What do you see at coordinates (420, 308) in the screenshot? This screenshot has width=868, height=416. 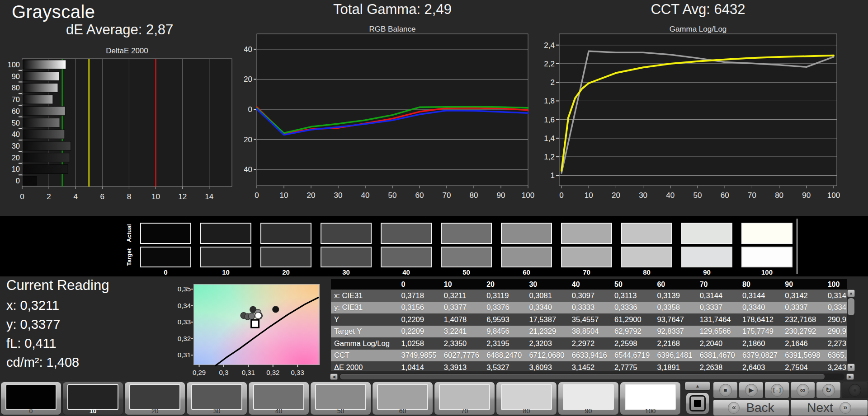 I see `table-cell: 0,3156` at bounding box center [420, 308].